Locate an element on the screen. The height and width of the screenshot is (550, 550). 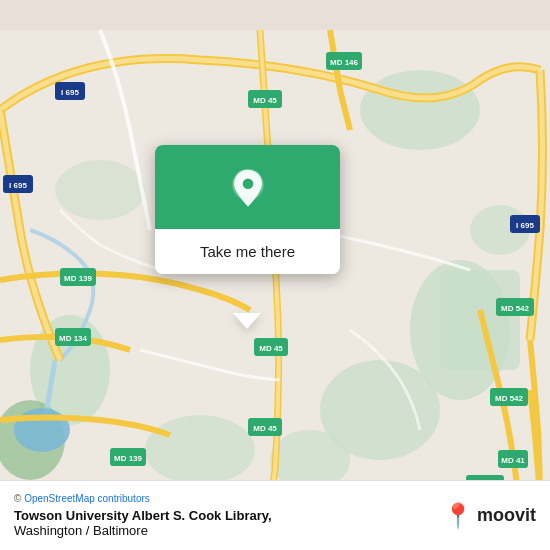
popup-tail is located at coordinates (247, 321).